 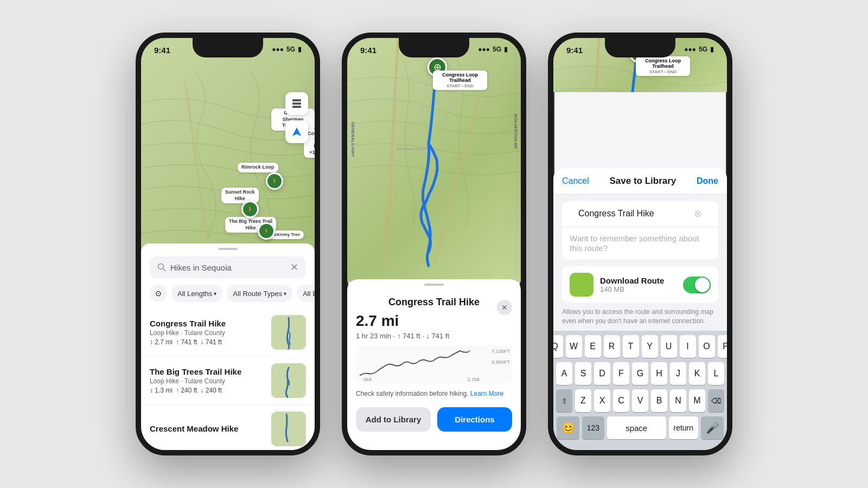 What do you see at coordinates (487, 394) in the screenshot?
I see `learn-more-link: Learn More` at bounding box center [487, 394].